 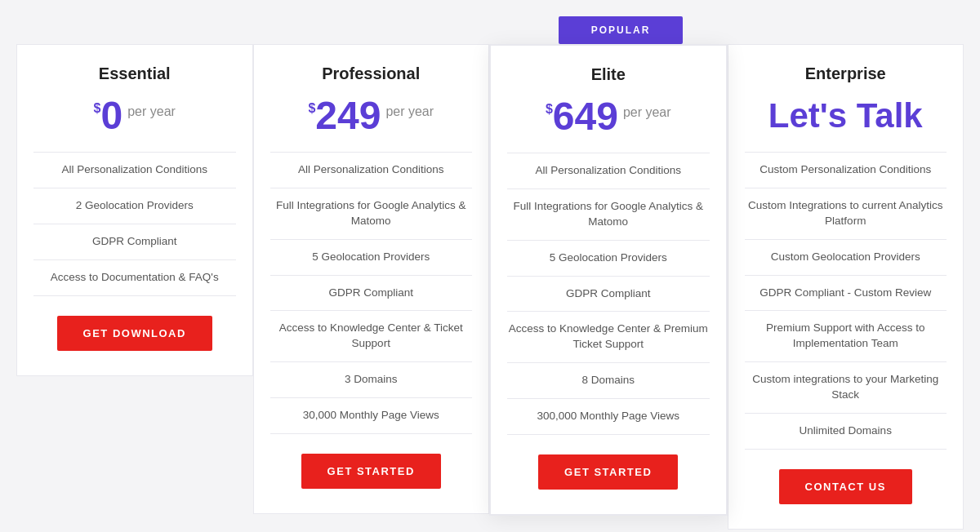 What do you see at coordinates (371, 472) in the screenshot?
I see `cta-button-professional: GET STARTED` at bounding box center [371, 472].